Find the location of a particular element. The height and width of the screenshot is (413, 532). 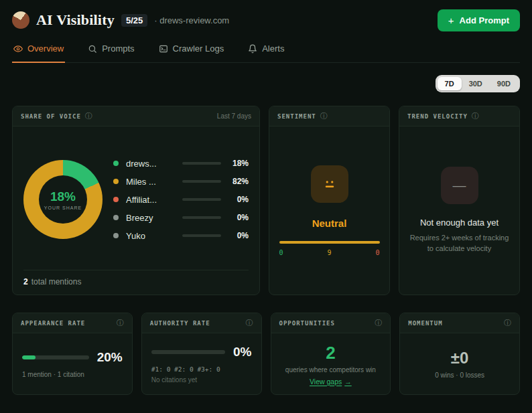

total-mentions-value: 2 is located at coordinates (25, 282).